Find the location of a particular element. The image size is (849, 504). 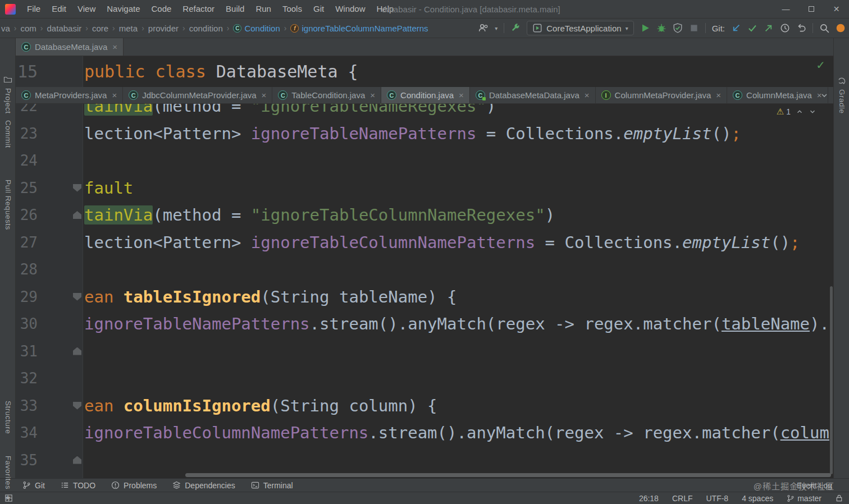

tab-columnmeta-java: CColumnMeta.java× is located at coordinates (777, 95).